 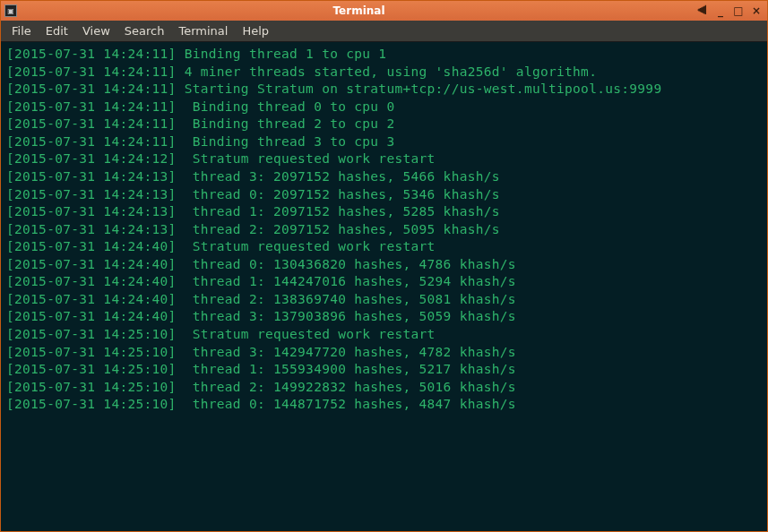 I want to click on menu-help: Help, so click(x=255, y=30).